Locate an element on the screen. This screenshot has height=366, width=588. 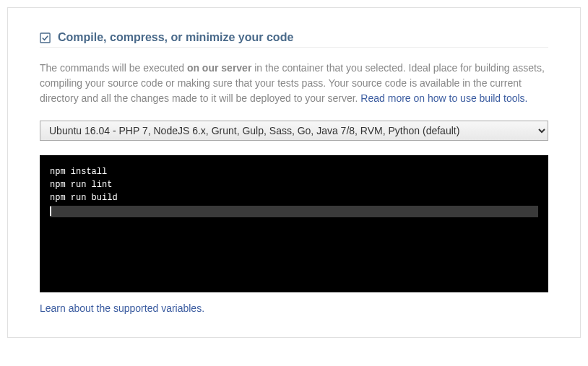
variables-link: Learn about the supported variables. is located at coordinates (122, 308).